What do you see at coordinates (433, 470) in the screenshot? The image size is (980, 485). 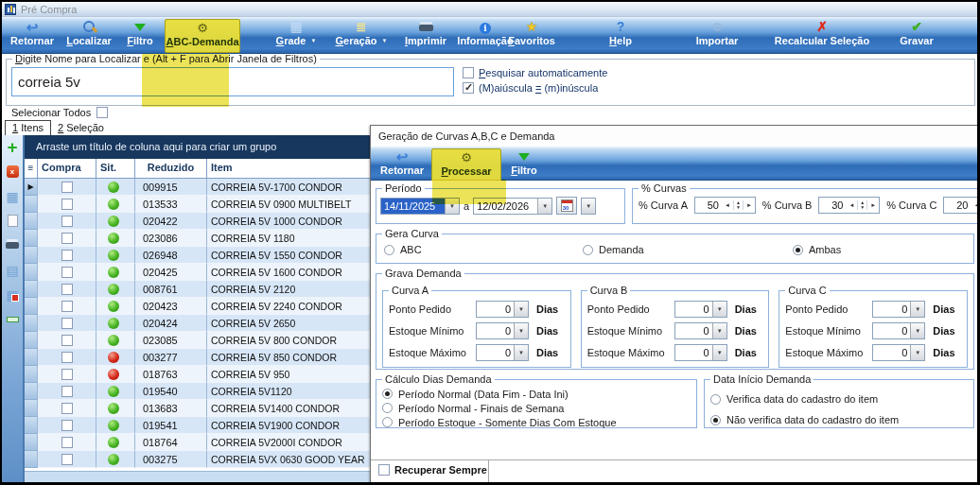 I see `recuperar-sempre-option: Recuperar Sempre` at bounding box center [433, 470].